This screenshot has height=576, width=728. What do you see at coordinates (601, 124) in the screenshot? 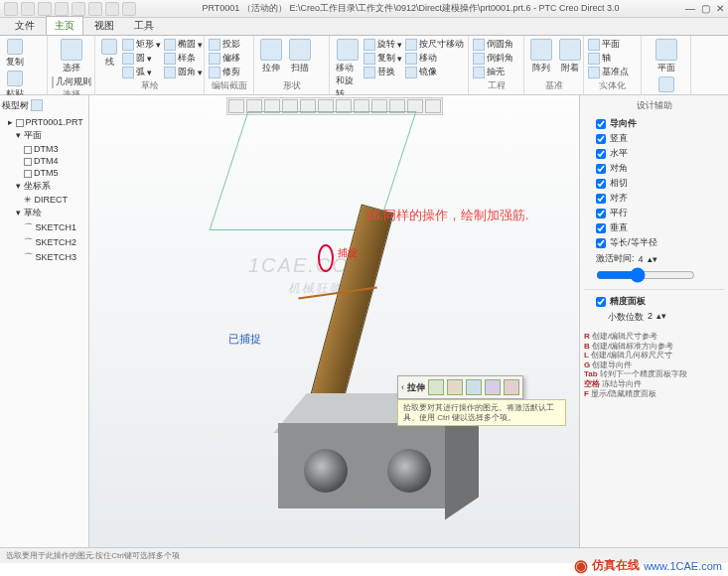
I see `guide-header-checkbox` at bounding box center [601, 124].